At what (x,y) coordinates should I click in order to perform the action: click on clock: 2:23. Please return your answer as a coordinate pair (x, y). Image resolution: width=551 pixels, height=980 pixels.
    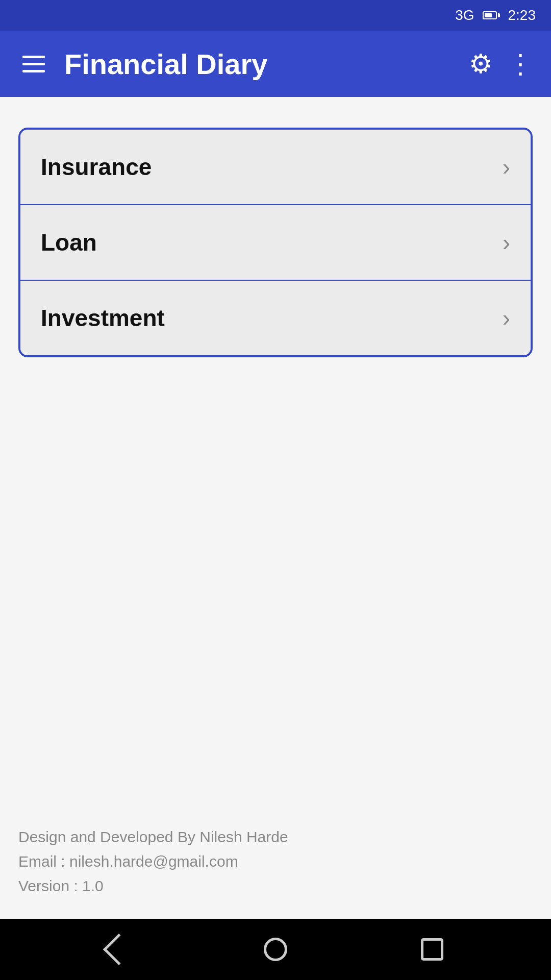
    Looking at the image, I should click on (522, 15).